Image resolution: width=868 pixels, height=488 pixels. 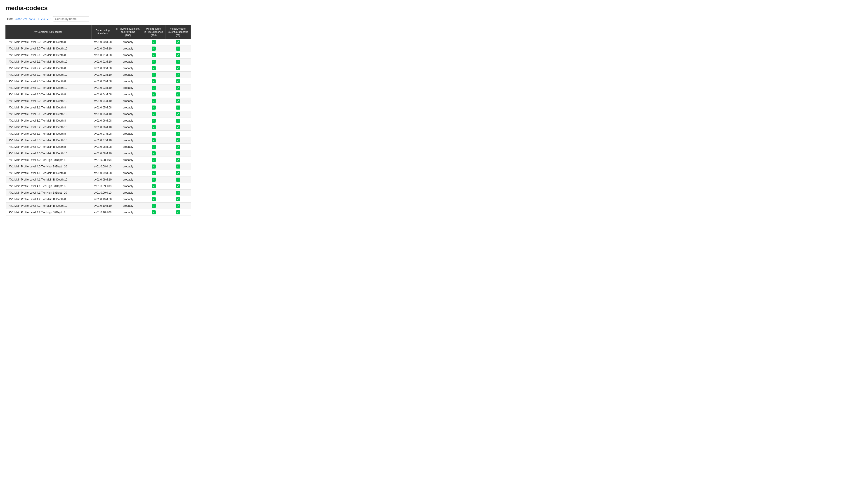 I want to click on codec-string: av01.0.07M.08, so click(x=102, y=134).